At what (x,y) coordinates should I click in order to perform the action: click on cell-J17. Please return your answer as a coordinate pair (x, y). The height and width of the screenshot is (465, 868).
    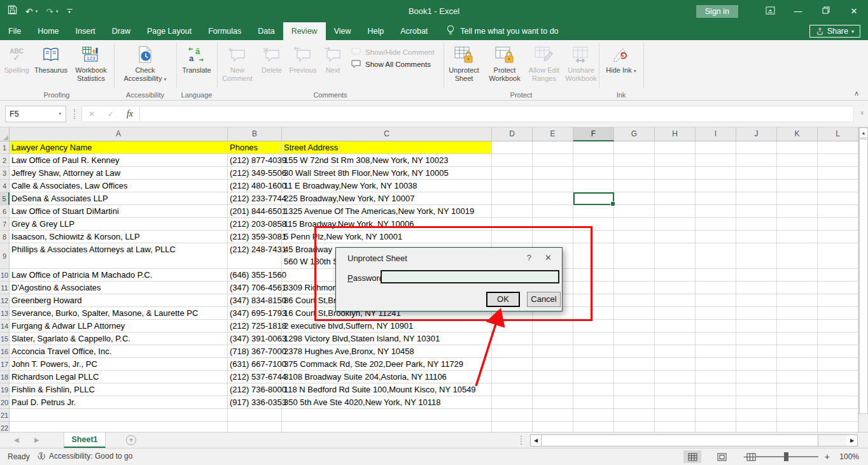
    Looking at the image, I should click on (757, 364).